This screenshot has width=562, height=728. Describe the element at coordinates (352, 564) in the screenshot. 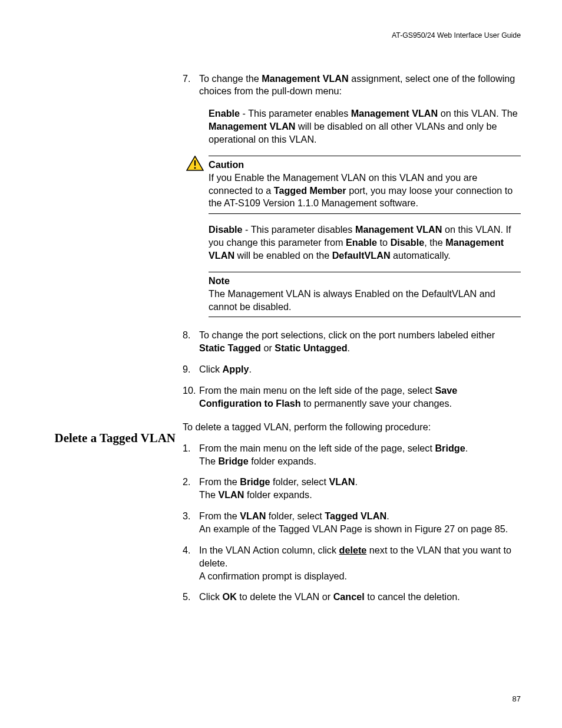

I see `list-item: 4. In the VLAN Action column, click dele…` at that location.